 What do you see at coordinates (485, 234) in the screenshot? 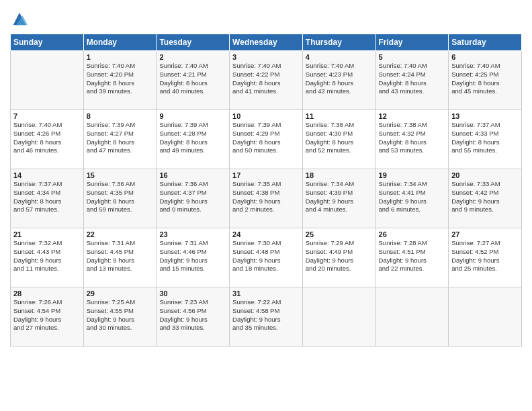
I see `day-number: 27` at bounding box center [485, 234].